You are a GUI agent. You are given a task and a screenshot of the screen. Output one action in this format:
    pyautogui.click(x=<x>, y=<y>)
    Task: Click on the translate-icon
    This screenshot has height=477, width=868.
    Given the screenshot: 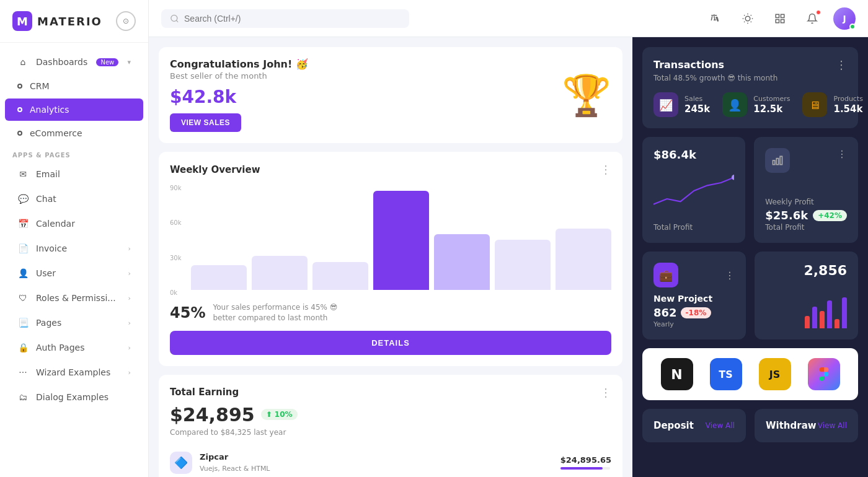 What is the action you would take?
    pyautogui.click(x=715, y=19)
    